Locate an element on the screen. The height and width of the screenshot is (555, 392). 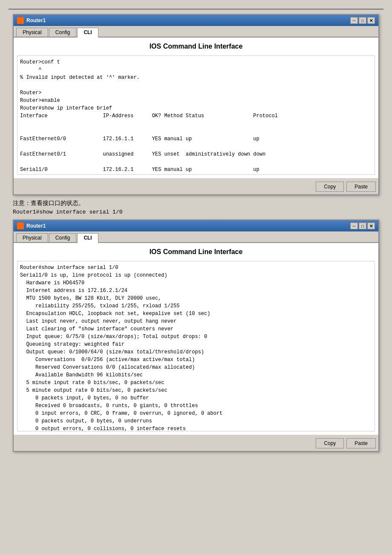
cli-title-1: IOS Command Line Interface is located at coordinates (196, 46).